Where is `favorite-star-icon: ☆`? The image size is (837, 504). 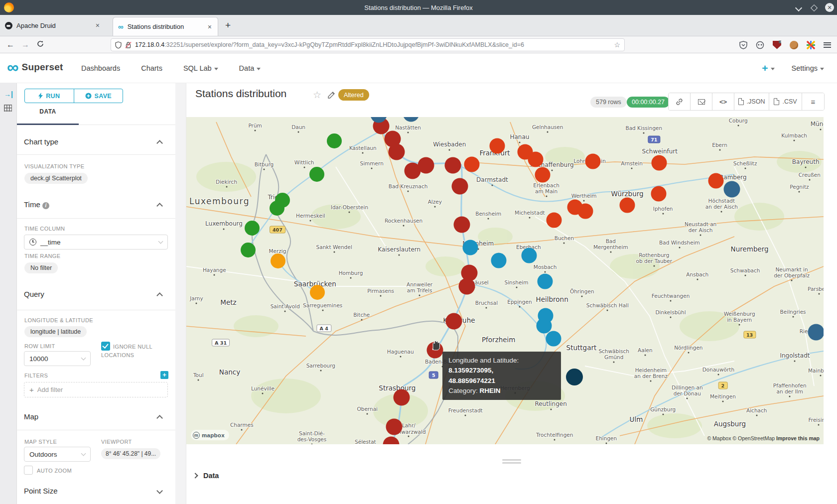 favorite-star-icon: ☆ is located at coordinates (317, 95).